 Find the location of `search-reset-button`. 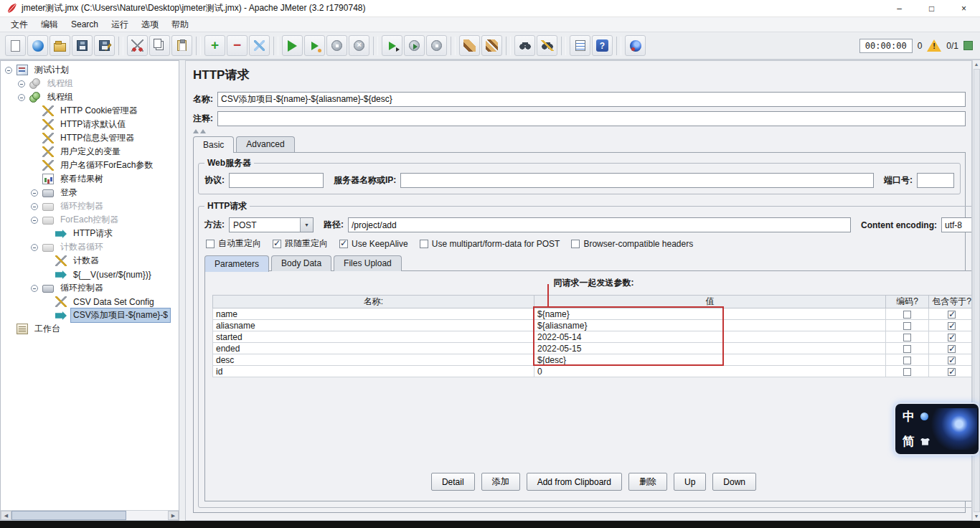

search-reset-button is located at coordinates (547, 46).